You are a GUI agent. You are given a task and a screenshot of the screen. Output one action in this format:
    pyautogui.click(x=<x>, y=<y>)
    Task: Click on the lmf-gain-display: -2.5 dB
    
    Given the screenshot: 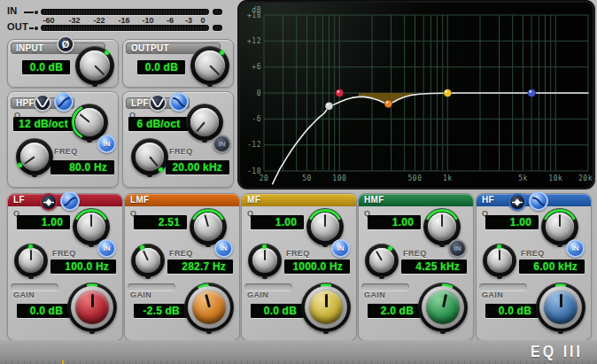 What is the action you would take?
    pyautogui.click(x=160, y=311)
    